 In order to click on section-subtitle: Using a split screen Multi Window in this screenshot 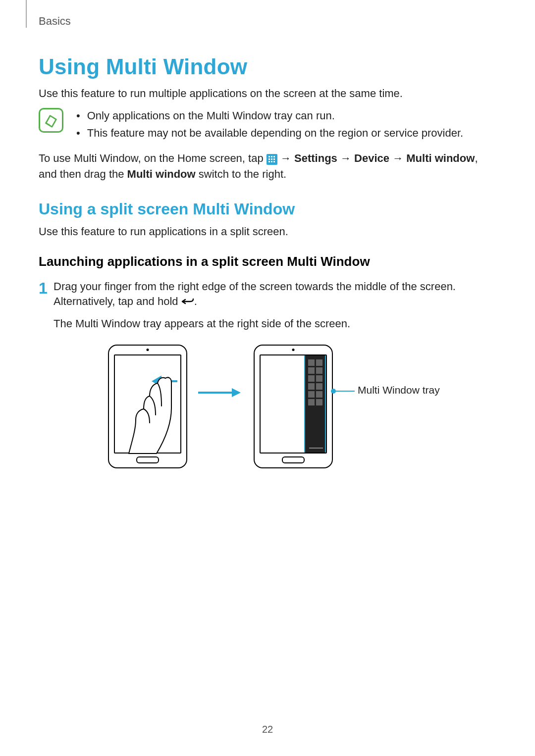, I will do `click(268, 209)`.